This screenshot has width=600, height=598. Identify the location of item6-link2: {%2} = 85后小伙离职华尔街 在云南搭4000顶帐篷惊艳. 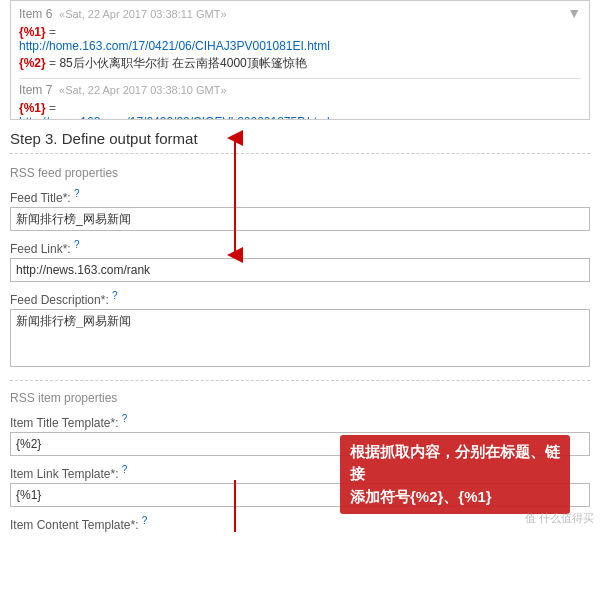
(300, 64).